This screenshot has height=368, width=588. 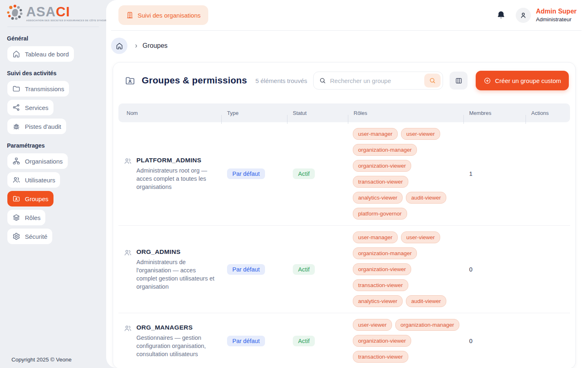 I want to click on members-count: 1, so click(x=494, y=174).